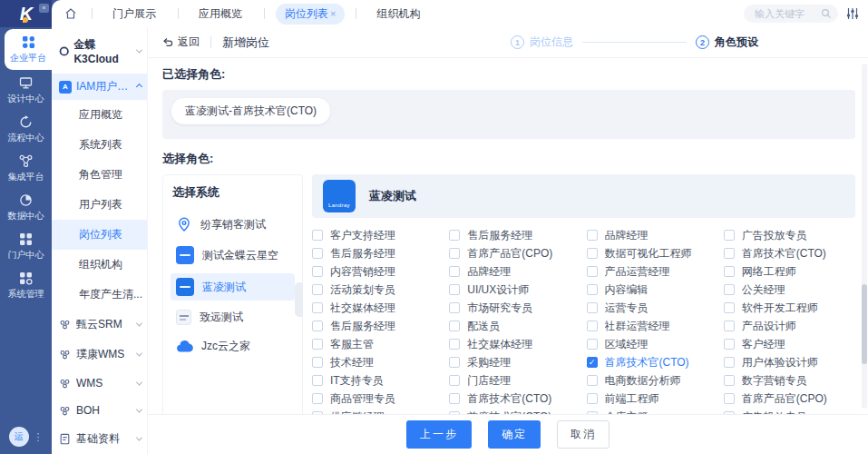  I want to click on sidebar-group-iam: A IAM用户中心, so click(100, 87).